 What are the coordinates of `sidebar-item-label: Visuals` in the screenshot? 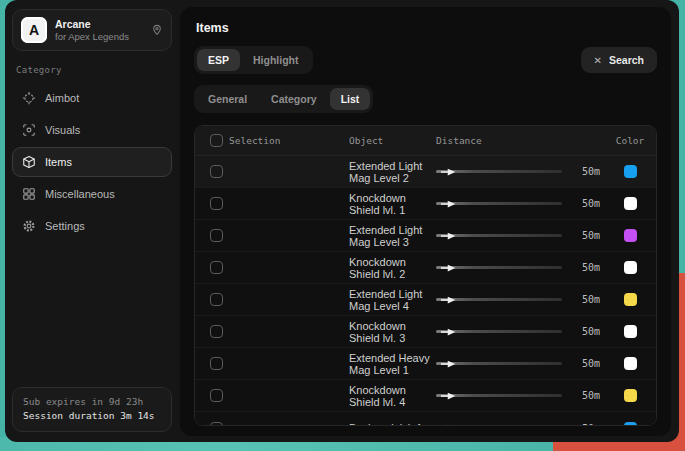 It's located at (62, 130).